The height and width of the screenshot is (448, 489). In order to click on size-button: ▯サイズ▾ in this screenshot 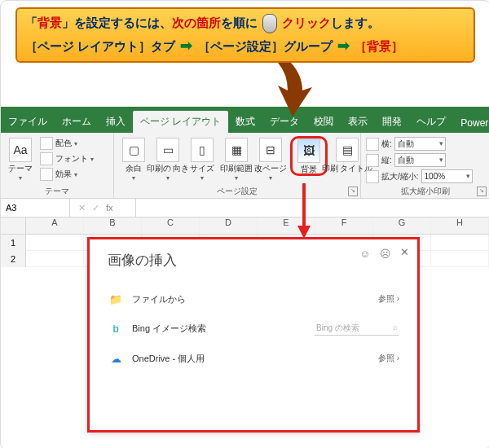, I will do `click(202, 160)`.